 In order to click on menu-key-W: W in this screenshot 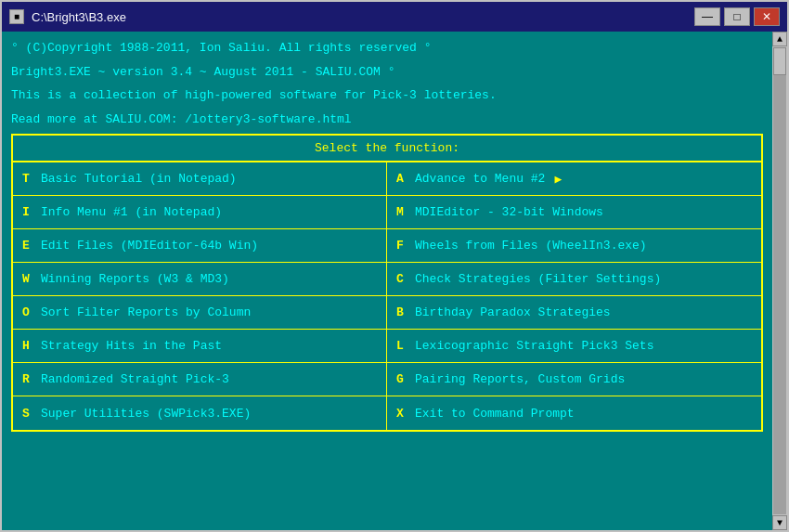, I will do `click(26, 279)`.